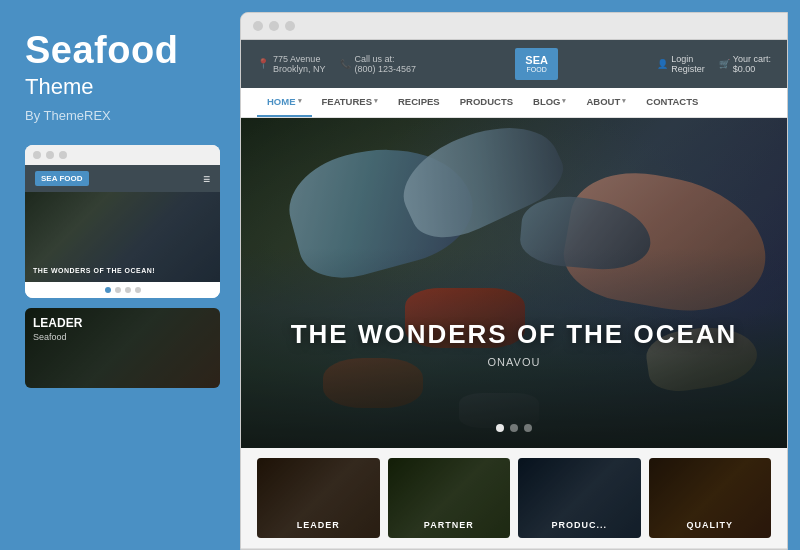 Image resolution: width=800 pixels, height=550 pixels. Describe the element at coordinates (263, 64) in the screenshot. I see `location-icon: 📍` at that location.